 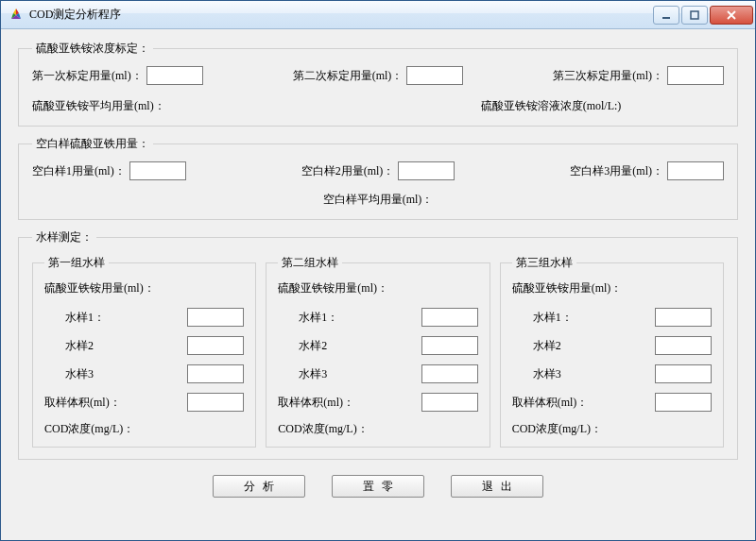 I want to click on window-buttons, so click(x=703, y=15).